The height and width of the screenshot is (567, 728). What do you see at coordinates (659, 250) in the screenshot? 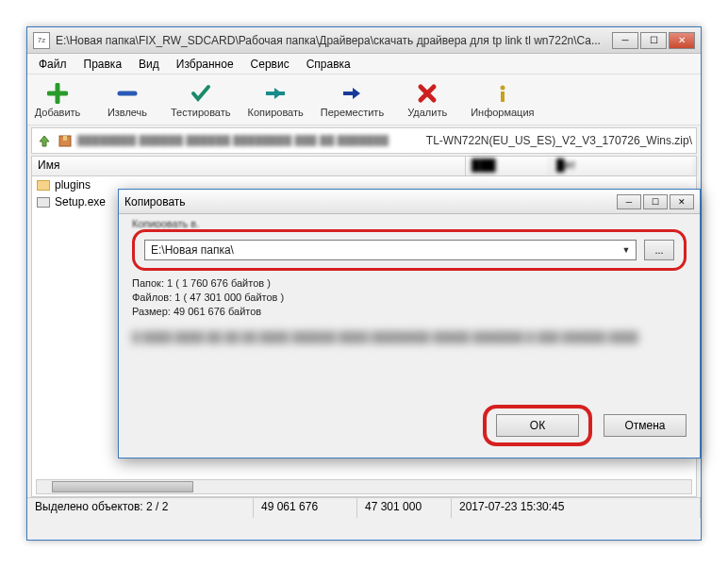
I see `browse-button: ...` at bounding box center [659, 250].